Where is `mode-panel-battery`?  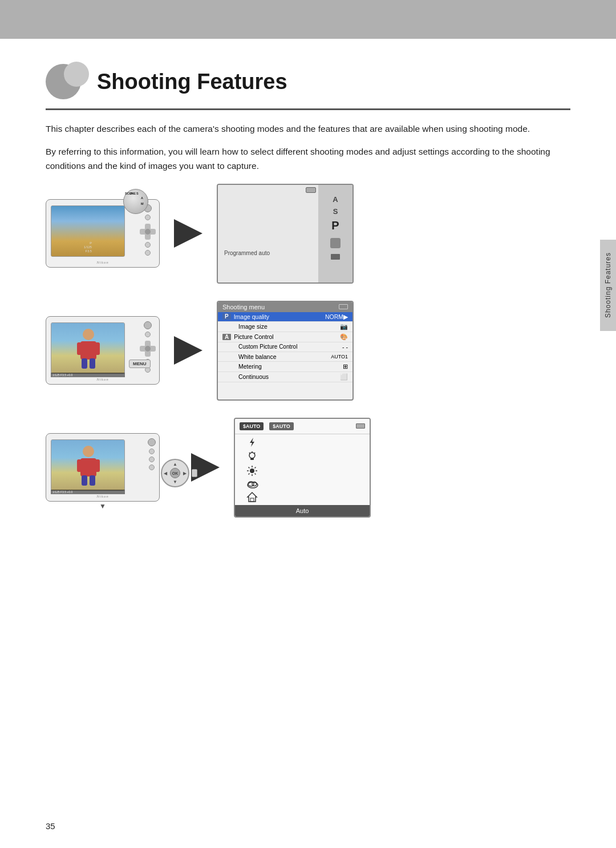
mode-panel-battery is located at coordinates (311, 190).